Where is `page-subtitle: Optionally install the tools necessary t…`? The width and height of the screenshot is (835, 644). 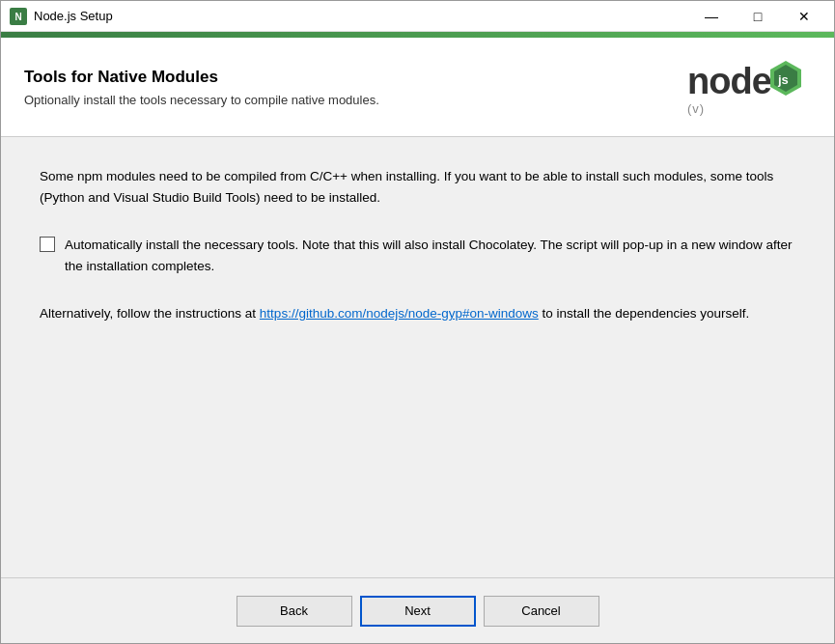
page-subtitle: Optionally install the tools necessary t… is located at coordinates (355, 100).